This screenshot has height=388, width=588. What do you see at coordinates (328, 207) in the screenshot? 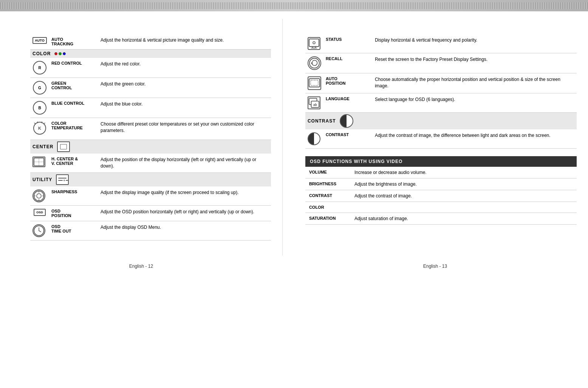
I see `osd-color-label: COLOR` at bounding box center [328, 207].